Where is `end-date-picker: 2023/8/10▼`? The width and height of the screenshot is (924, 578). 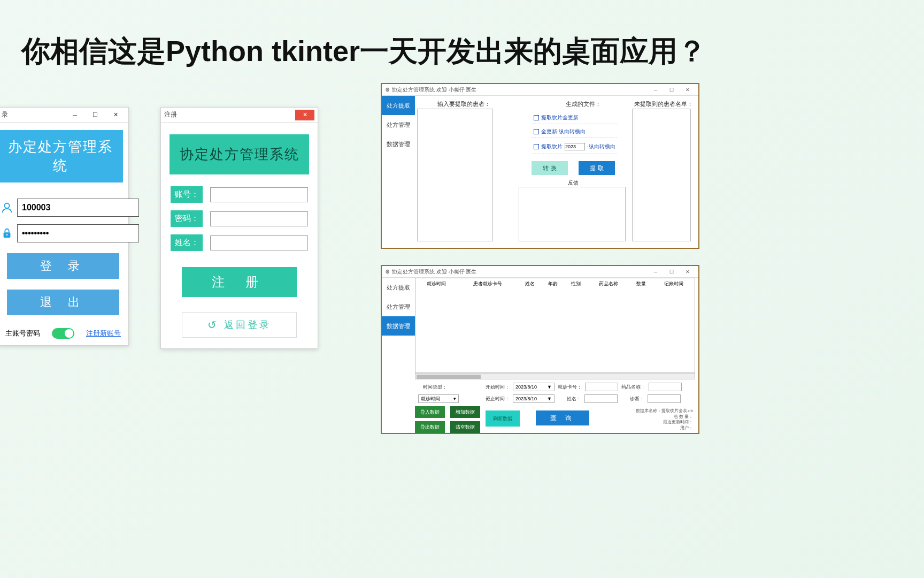
end-date-picker: 2023/8/10▼ is located at coordinates (534, 399).